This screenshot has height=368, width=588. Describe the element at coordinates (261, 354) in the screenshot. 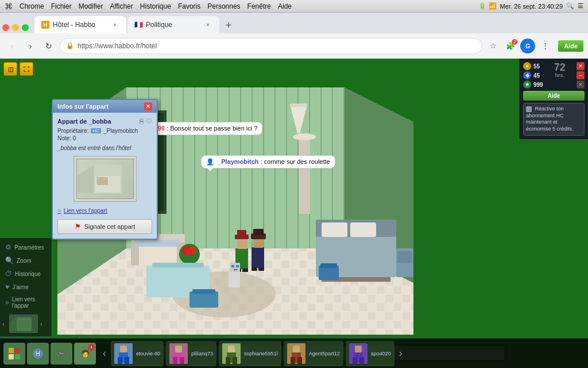

I see `taskbar-name-3: sophiane5951l` at that location.